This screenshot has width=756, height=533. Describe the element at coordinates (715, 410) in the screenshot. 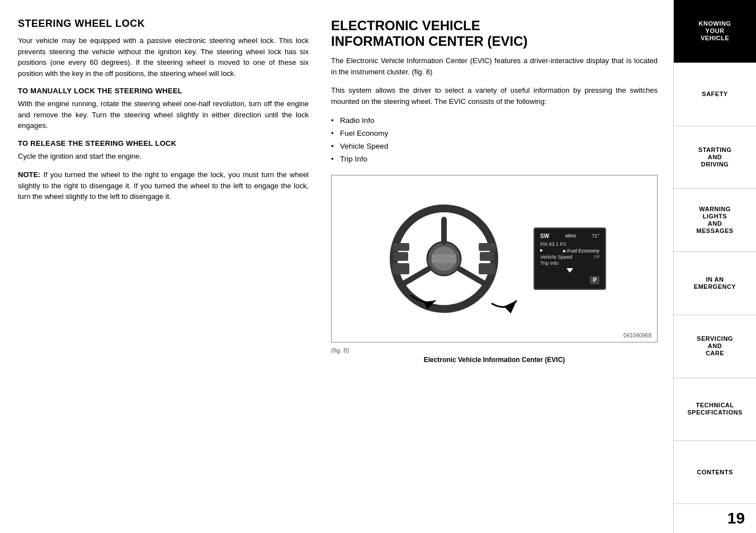

I see `sidebar-item-technical: TECHNICALSPECIFICATIONS` at that location.